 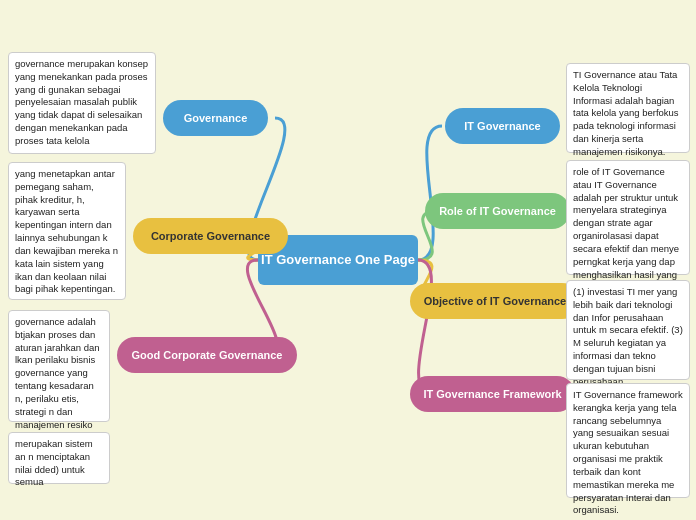 I want to click on text-role: role of IT Governance atau IT Governance…, so click(x=628, y=218).